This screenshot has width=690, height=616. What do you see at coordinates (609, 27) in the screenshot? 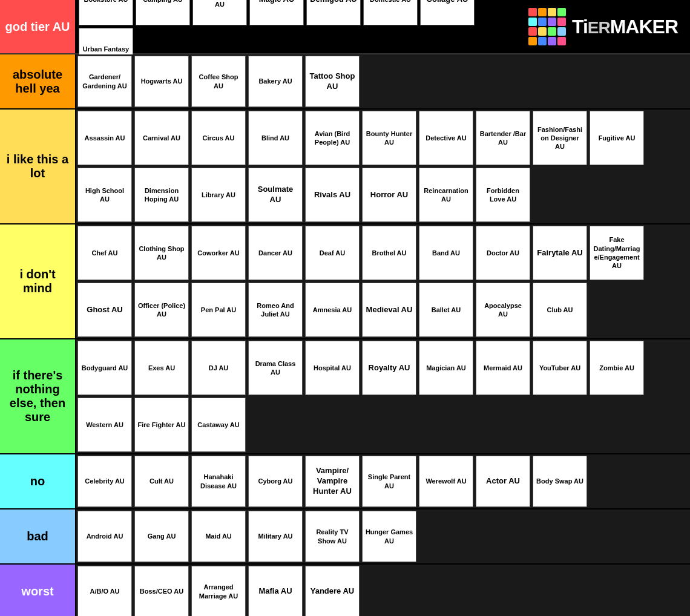
I see `tiermaker-logo: TiERMAKER` at bounding box center [609, 27].